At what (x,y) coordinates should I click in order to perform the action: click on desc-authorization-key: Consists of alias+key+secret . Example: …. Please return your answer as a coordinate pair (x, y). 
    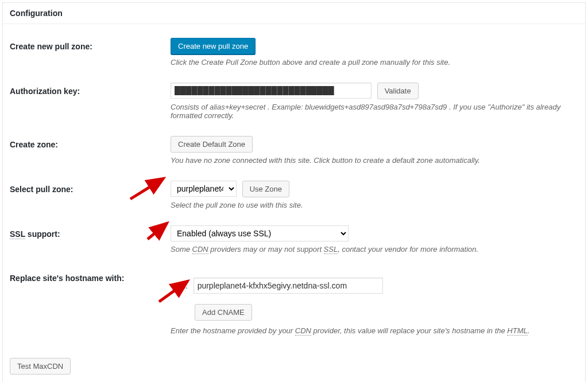
    Looking at the image, I should click on (374, 111).